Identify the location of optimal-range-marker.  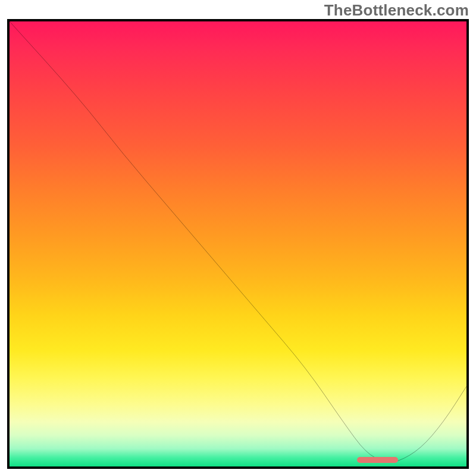
(377, 460).